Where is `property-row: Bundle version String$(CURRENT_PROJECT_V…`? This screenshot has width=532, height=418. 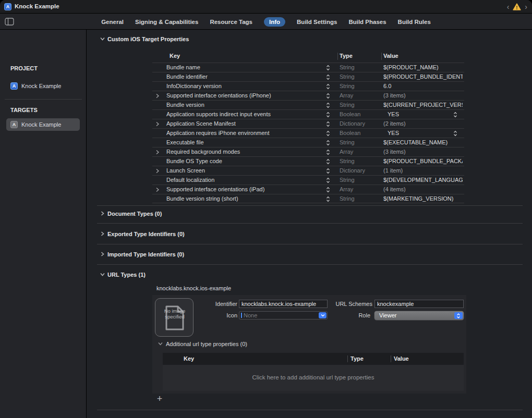 property-row: Bundle version String$(CURRENT_PROJECT_V… is located at coordinates (308, 105).